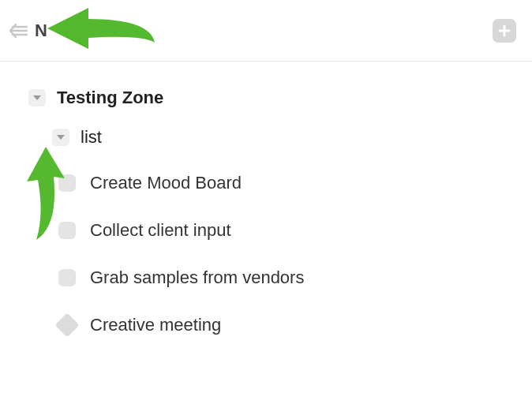 The height and width of the screenshot is (404, 532). What do you see at coordinates (18, 31) in the screenshot?
I see `back-arrow-icon` at bounding box center [18, 31].